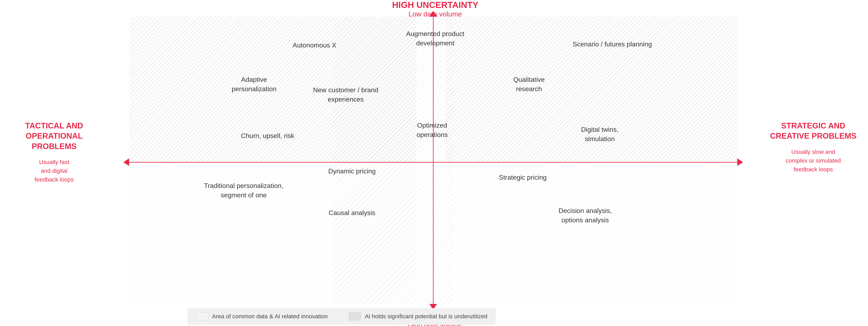  Describe the element at coordinates (315, 45) in the screenshot. I see `label-autonomous-x: Autonomous X` at that location.